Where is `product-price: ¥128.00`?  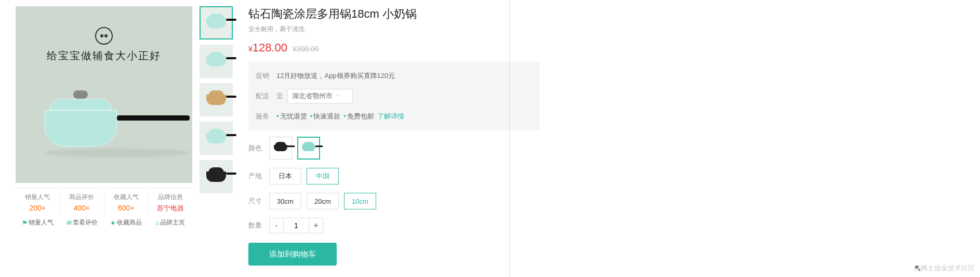 product-price: ¥128.00 is located at coordinates (268, 48).